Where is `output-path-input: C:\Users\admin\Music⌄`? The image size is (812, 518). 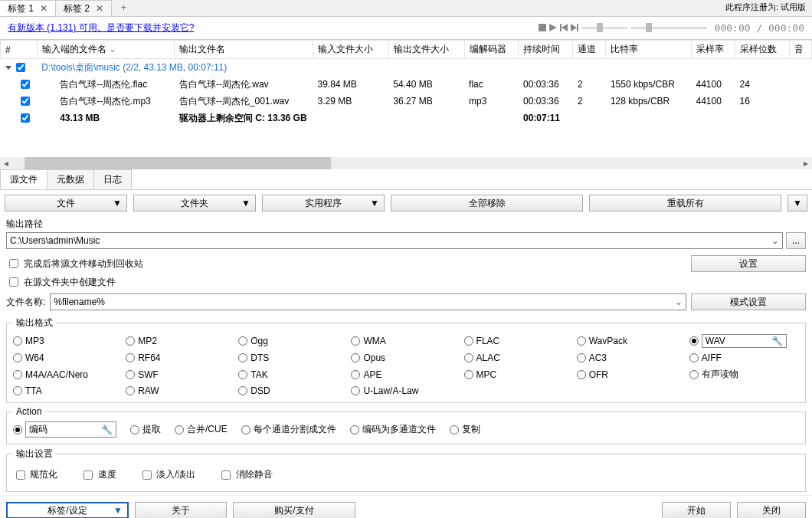 output-path-input: C:\Users\admin\Music⌄ is located at coordinates (395, 241).